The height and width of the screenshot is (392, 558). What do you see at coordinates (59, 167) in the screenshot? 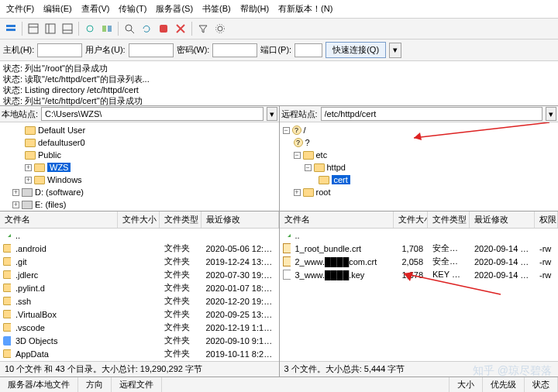
I see `tree-item: WZS` at bounding box center [59, 167].